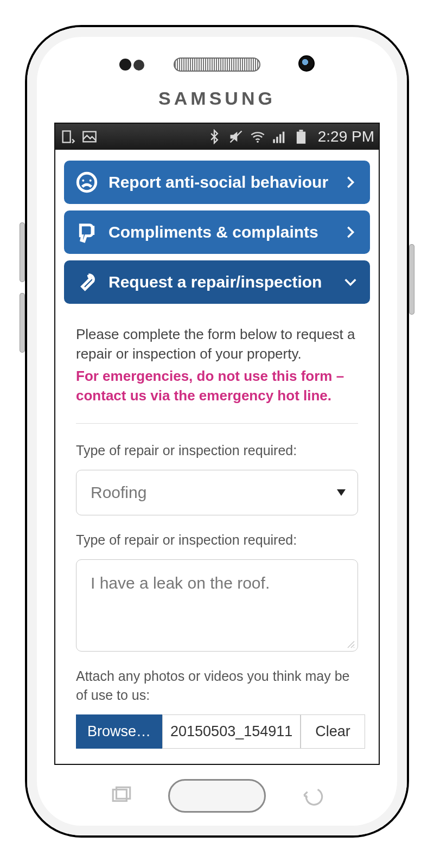 This screenshot has width=434, height=868. Describe the element at coordinates (217, 796) in the screenshot. I see `home-button-hardware` at that location.